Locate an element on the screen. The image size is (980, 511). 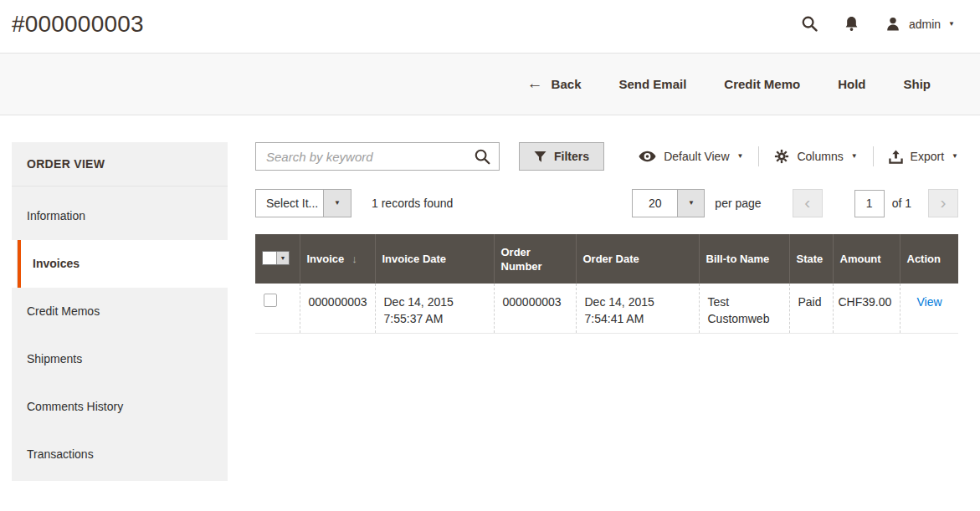
records-label: records found is located at coordinates (418, 203).